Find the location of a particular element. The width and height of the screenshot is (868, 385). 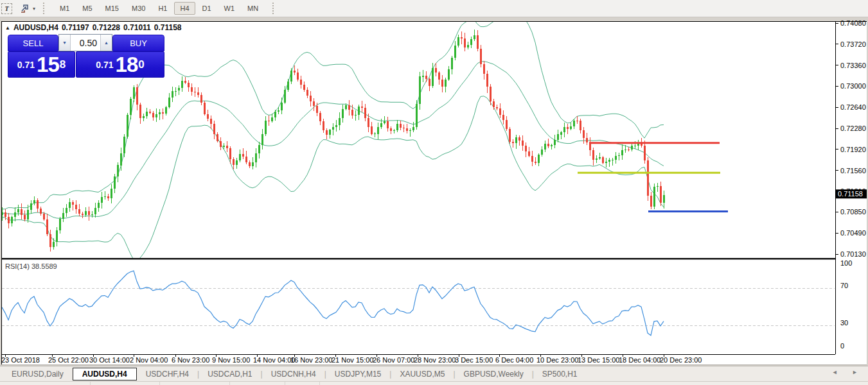

timeframe-button-h4: H4 is located at coordinates (184, 8).